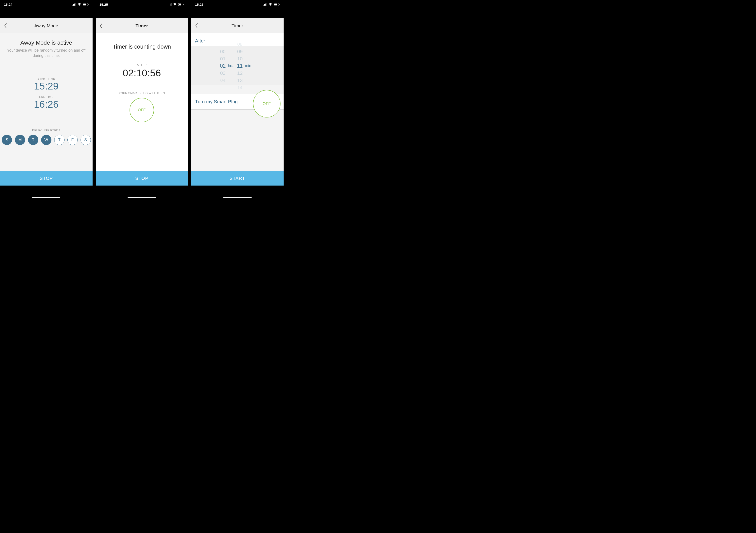 The width and height of the screenshot is (756, 533). I want to click on end-time-block: END TIME 16:26, so click(46, 103).